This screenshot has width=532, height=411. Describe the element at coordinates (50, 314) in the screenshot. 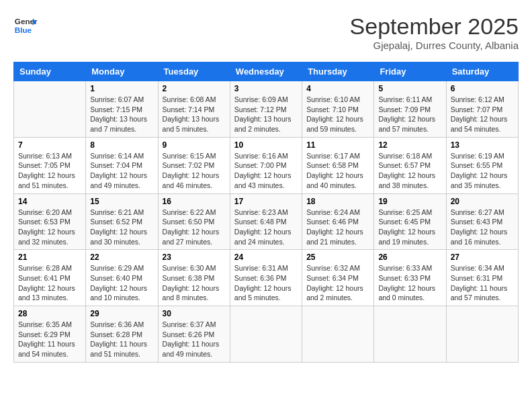

I see `day-number: 28` at that location.